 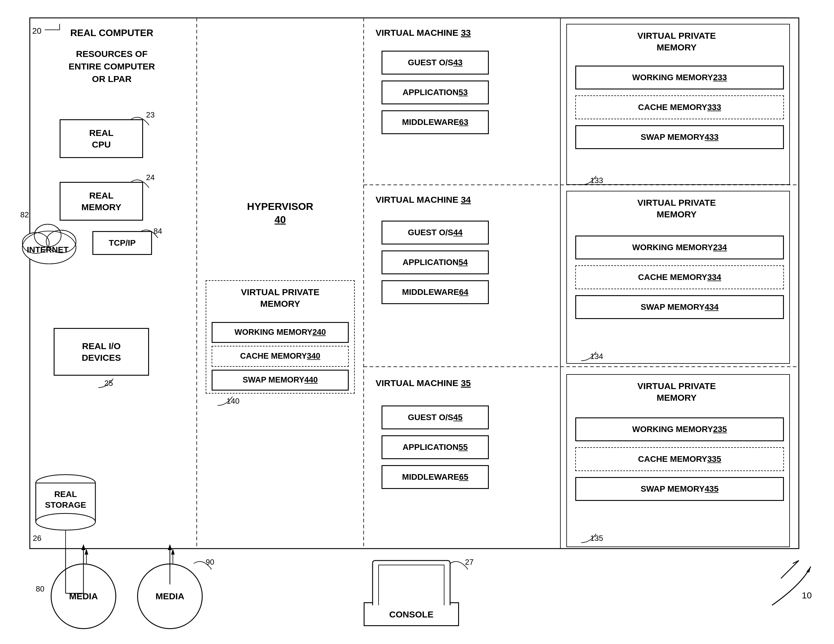 What do you see at coordinates (24, 215) in the screenshot?
I see `ref-82: 82` at bounding box center [24, 215].